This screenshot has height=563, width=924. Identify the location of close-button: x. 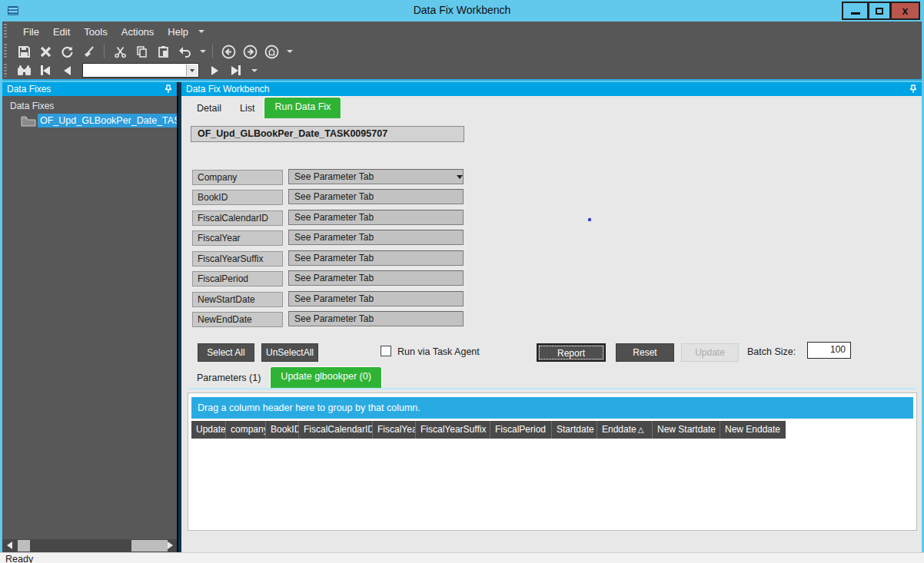
(906, 11).